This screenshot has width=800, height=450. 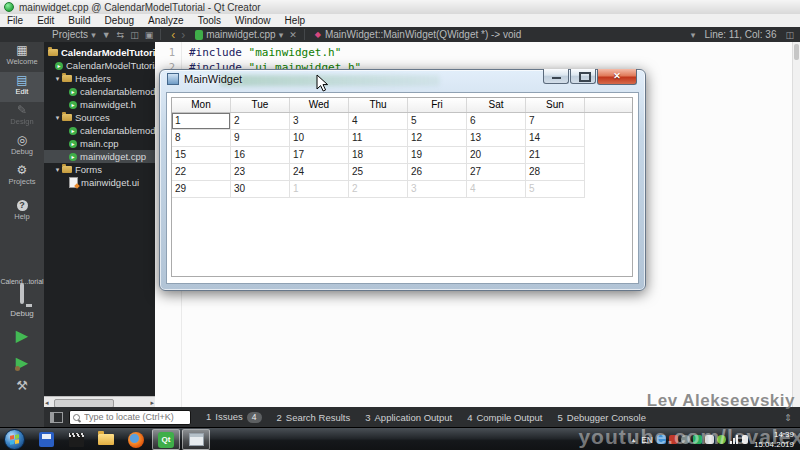 I want to click on calendar-cell: 22, so click(x=202, y=172).